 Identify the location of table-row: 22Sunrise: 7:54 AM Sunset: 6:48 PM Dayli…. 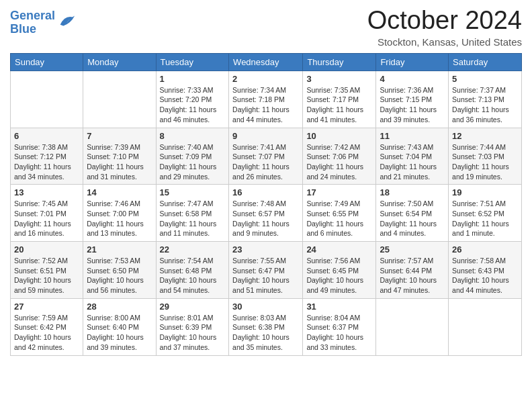
(192, 270).